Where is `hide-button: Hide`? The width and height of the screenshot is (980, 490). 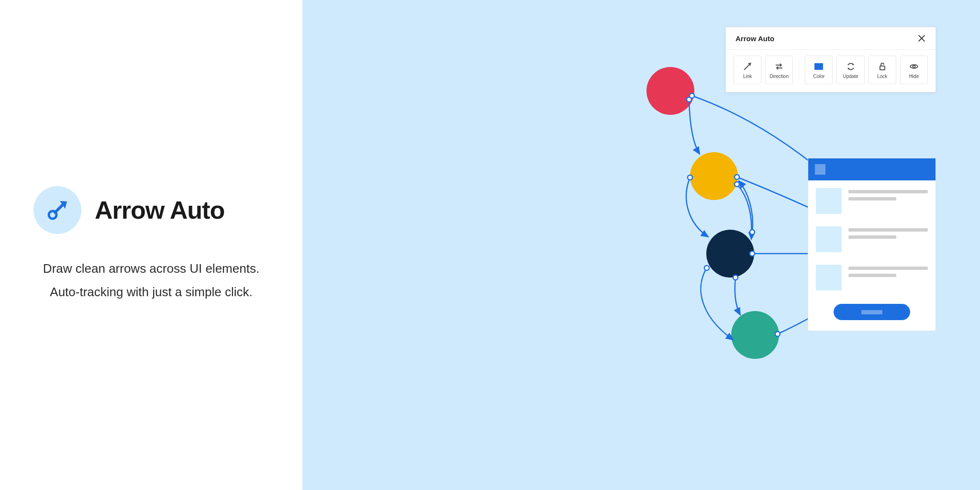 hide-button: Hide is located at coordinates (914, 70).